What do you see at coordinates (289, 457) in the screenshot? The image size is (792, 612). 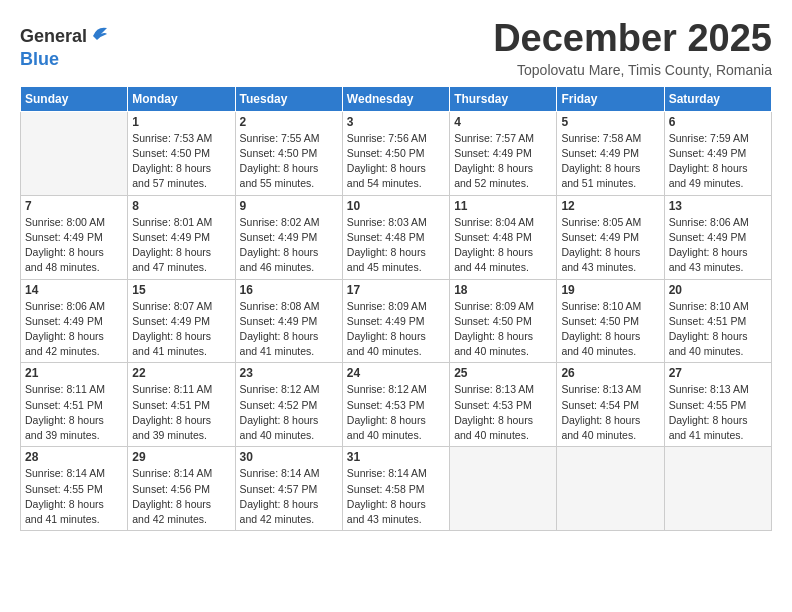 I see `day-number: 30` at bounding box center [289, 457].